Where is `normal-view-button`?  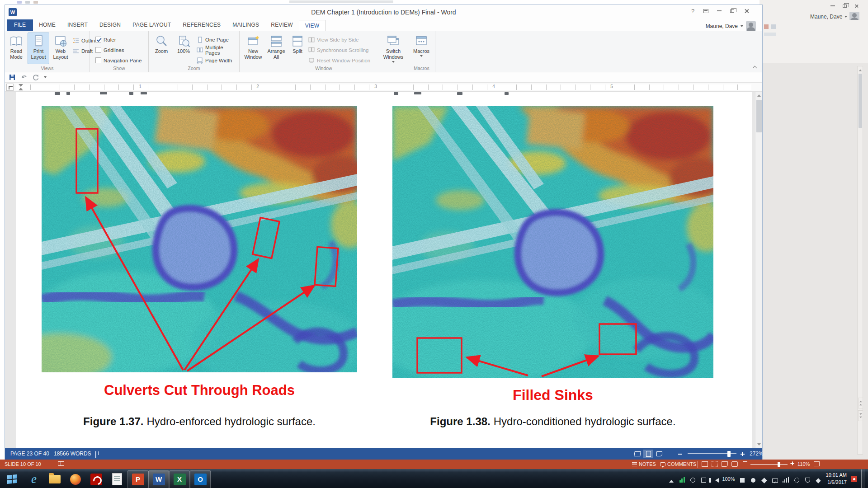 normal-view-button is located at coordinates (705, 464).